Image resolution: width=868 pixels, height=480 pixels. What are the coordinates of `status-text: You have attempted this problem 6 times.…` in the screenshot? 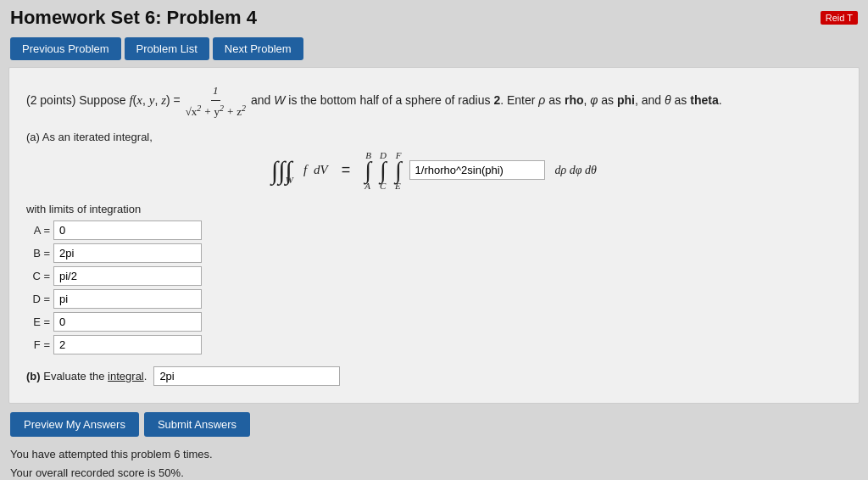 It's located at (434, 461).